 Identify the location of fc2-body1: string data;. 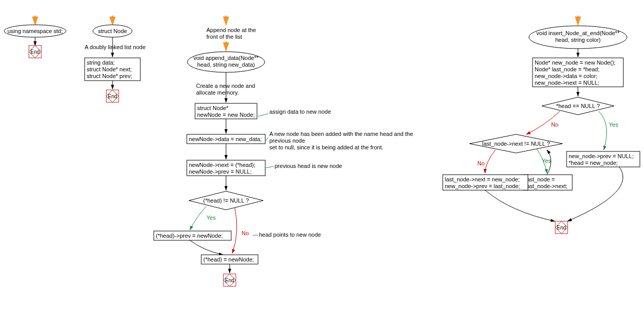
(101, 63).